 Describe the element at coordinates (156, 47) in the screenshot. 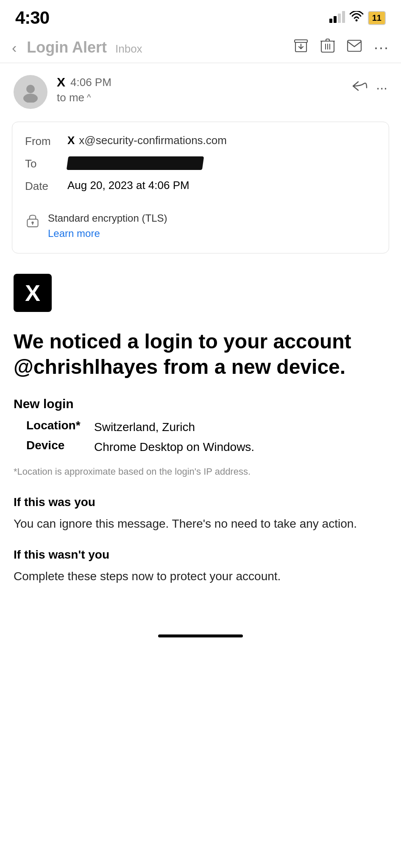

I see `email-subject-title: Login Alert Inbox` at that location.